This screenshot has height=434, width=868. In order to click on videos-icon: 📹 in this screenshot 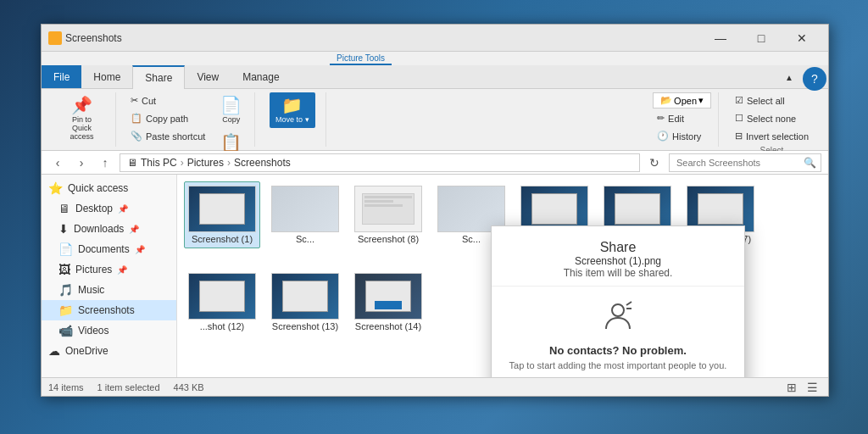, I will do `click(66, 331)`.